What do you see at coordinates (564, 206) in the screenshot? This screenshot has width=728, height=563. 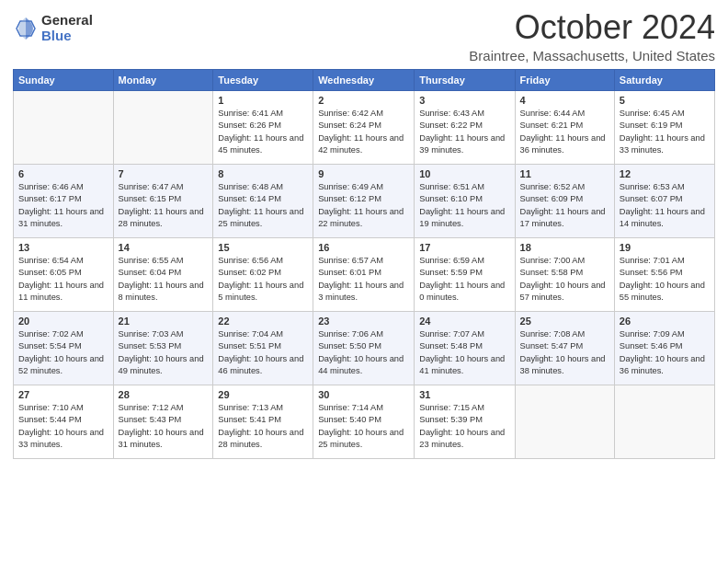 I see `day-info: Sunrise: 6:52 AM Sunset: 6:09 PM Dayligh…` at bounding box center [564, 206].